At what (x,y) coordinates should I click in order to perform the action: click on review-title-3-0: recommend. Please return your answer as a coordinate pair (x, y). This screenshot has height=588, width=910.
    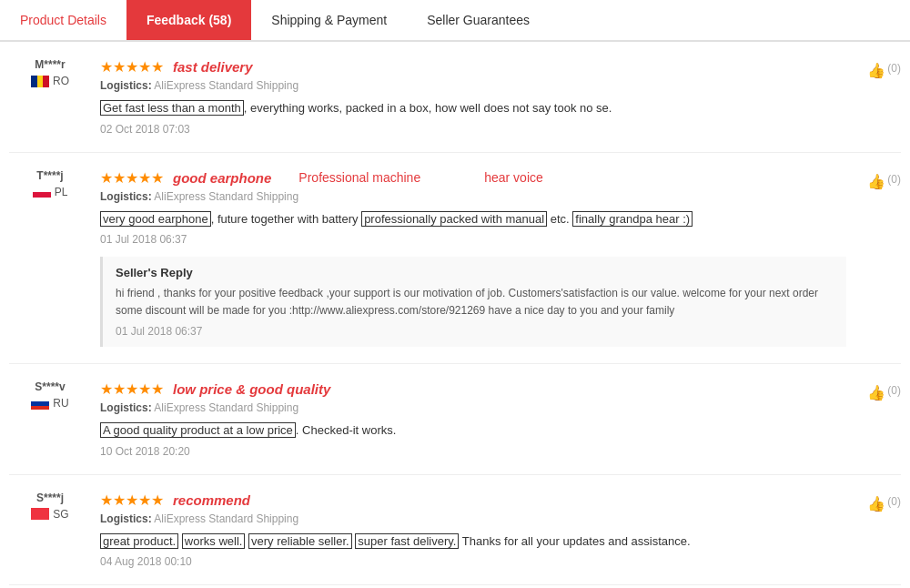
    Looking at the image, I should click on (211, 501).